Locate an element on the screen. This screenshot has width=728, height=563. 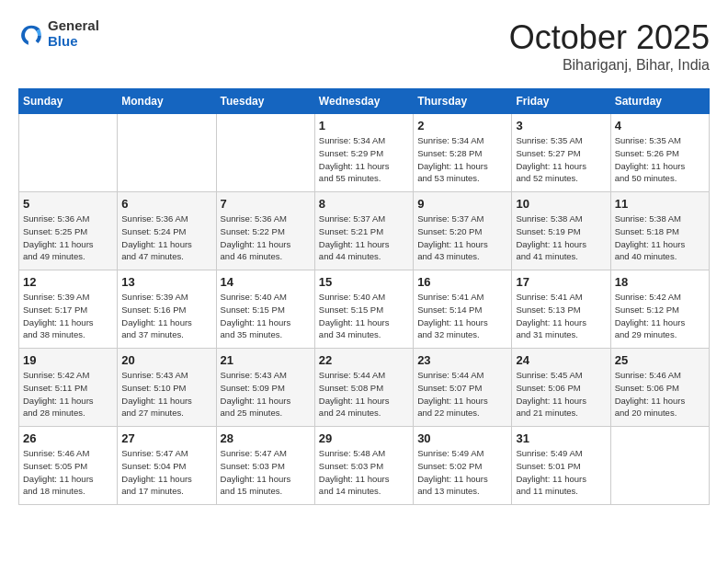
day-info: Sunrise: 5:42 AM Sunset: 5:11 PM Dayligh… is located at coordinates (68, 394).